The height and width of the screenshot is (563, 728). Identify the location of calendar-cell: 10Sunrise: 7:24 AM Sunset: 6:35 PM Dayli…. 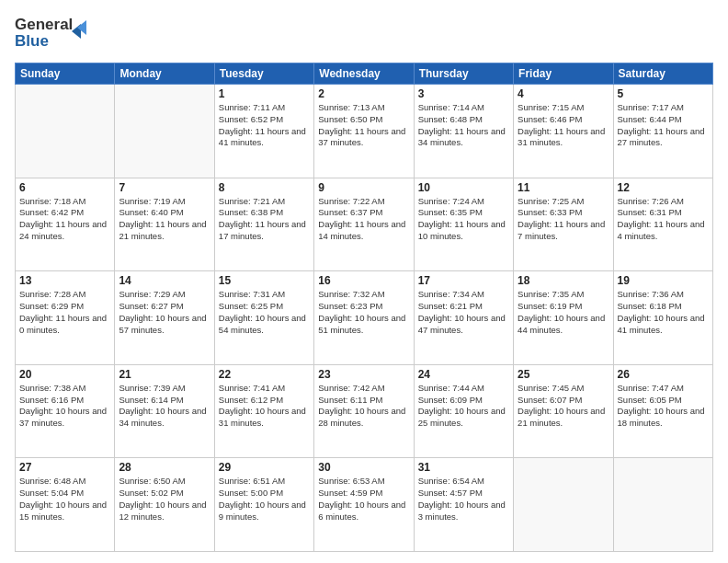
(463, 224).